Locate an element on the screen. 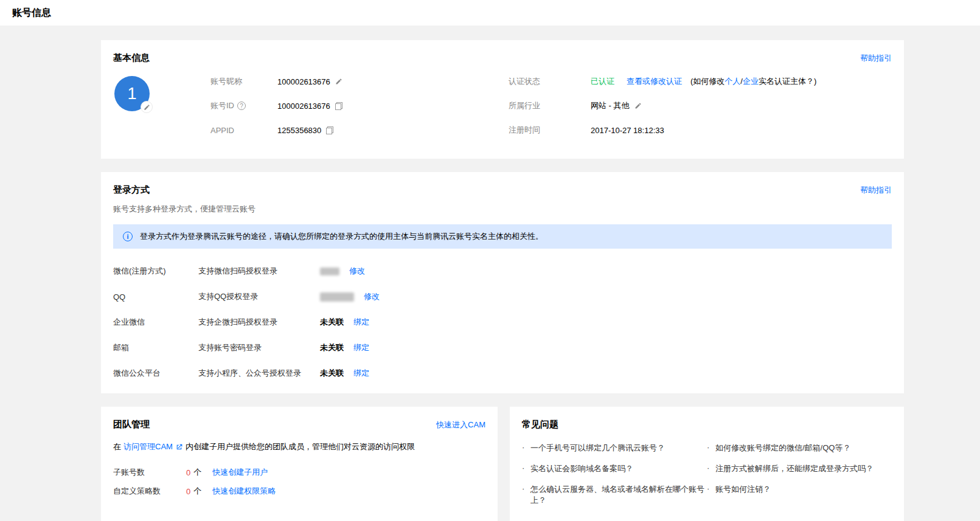 Image resolution: width=980 pixels, height=521 pixels. page-header: 账号信息 is located at coordinates (490, 13).